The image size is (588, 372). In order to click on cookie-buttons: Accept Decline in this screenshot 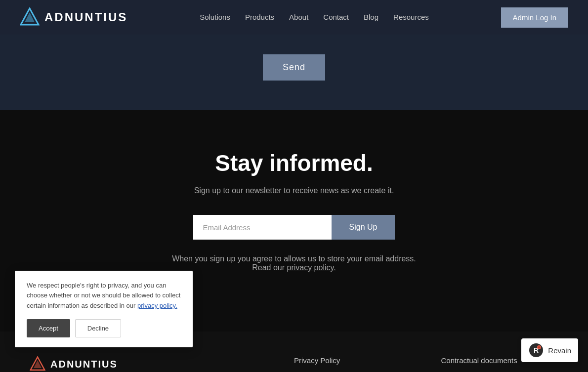, I will do `click(104, 328)`.